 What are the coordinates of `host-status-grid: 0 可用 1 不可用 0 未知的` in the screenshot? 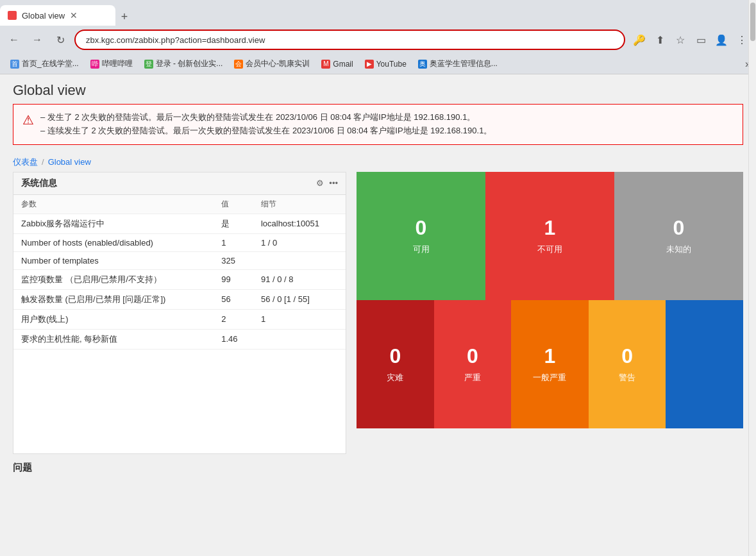 It's located at (550, 236).